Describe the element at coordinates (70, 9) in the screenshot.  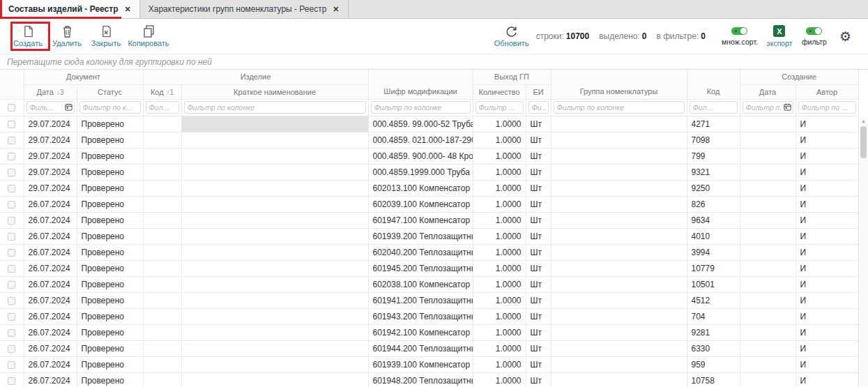
I see `tab-product-compositions: Составы изделий - Реестр ✕` at that location.